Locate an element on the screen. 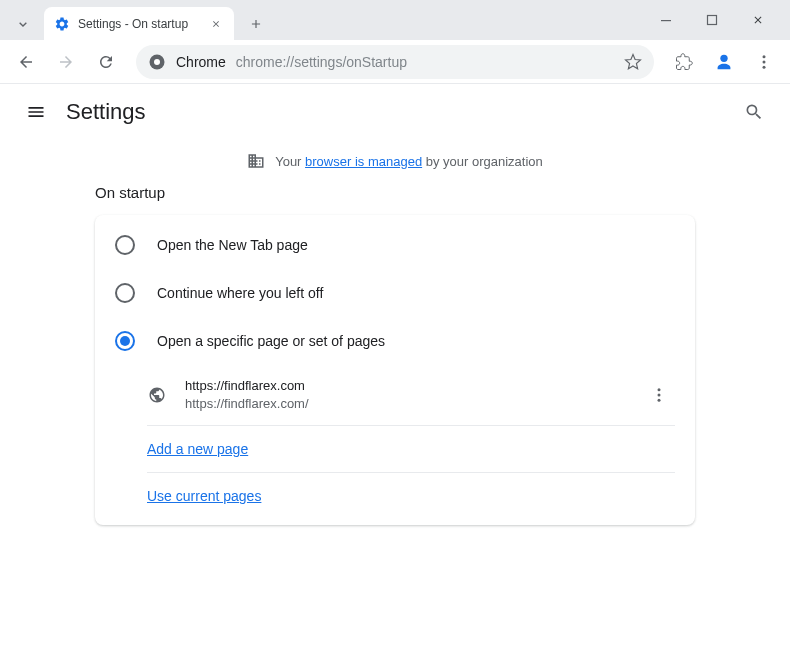  globe-icon is located at coordinates (157, 395).